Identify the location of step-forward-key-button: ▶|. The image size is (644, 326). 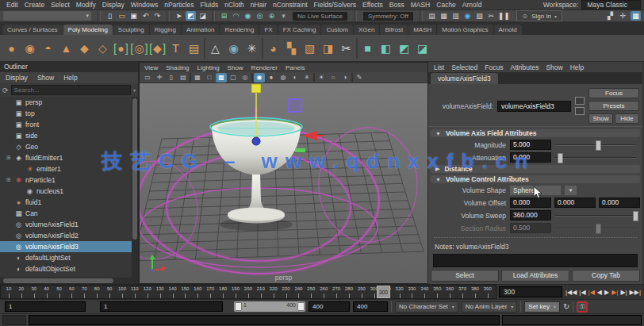
(623, 292).